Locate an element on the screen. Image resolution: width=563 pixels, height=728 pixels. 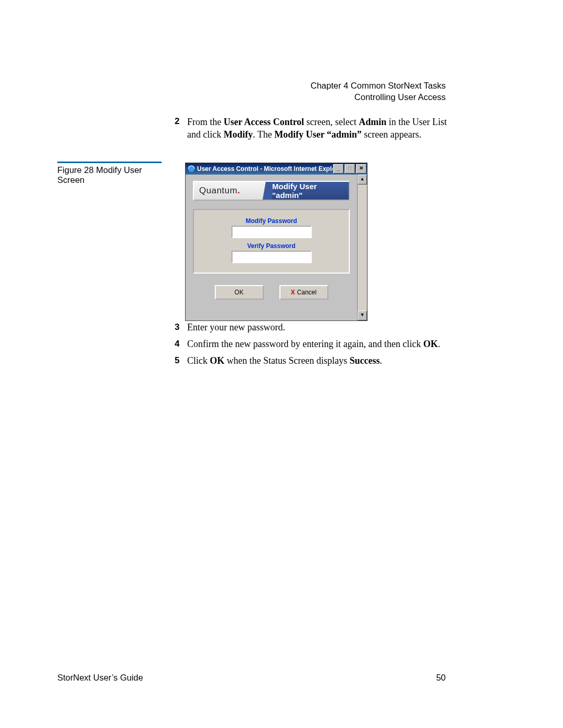
step-2-text: From the User Access Control screen, sel… is located at coordinates (319, 128).